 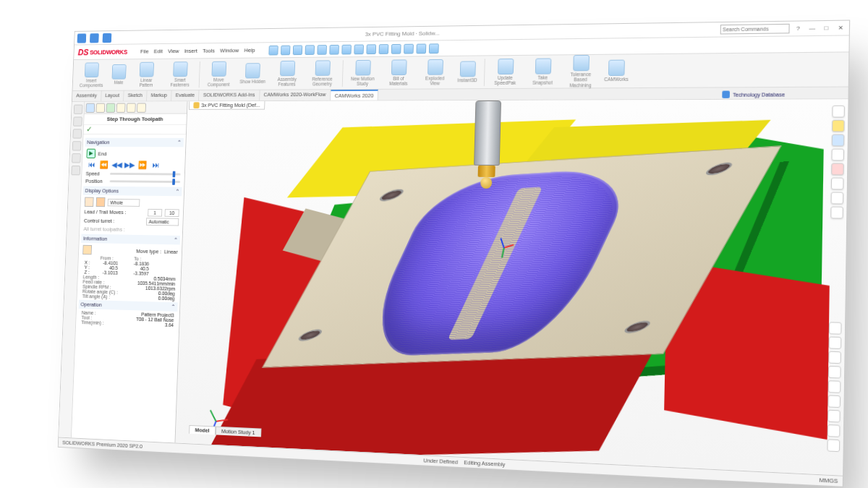 I want to click on save-icon, so click(x=107, y=38).